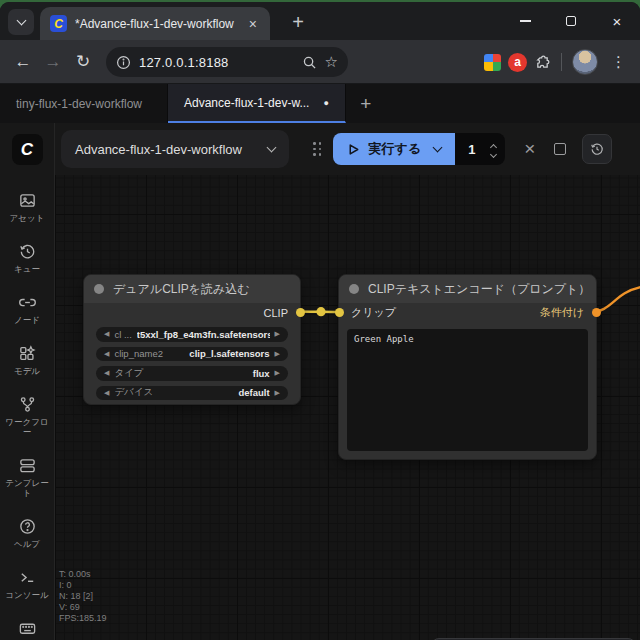  What do you see at coordinates (83, 62) in the screenshot?
I see `reload-button: ↻` at bounding box center [83, 62].